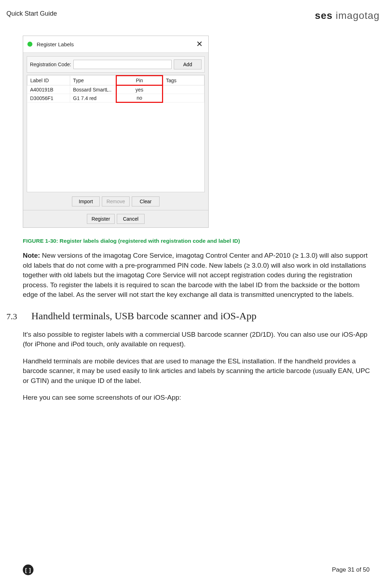 Image resolution: width=386 pixels, height=588 pixels. I want to click on labels-table: Label ID Type Pin Tags A400191B Bossard …, so click(116, 133).